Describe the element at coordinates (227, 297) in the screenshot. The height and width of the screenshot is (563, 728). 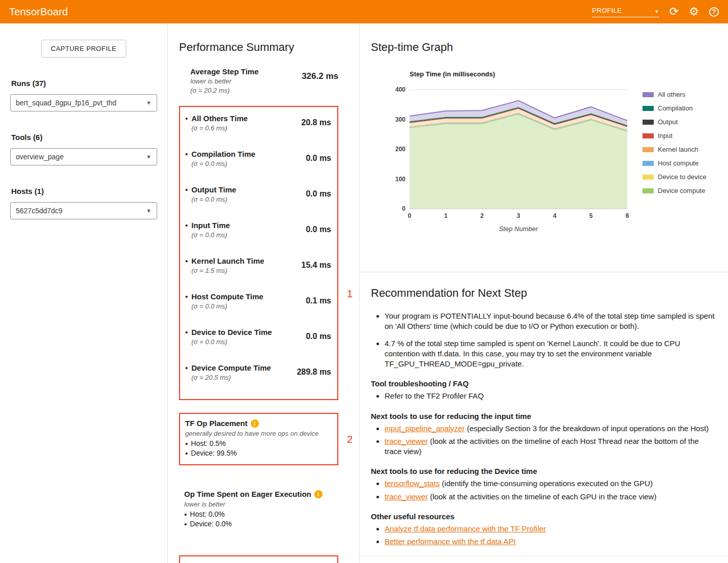
I see `metric-label: Host Compute Time` at that location.